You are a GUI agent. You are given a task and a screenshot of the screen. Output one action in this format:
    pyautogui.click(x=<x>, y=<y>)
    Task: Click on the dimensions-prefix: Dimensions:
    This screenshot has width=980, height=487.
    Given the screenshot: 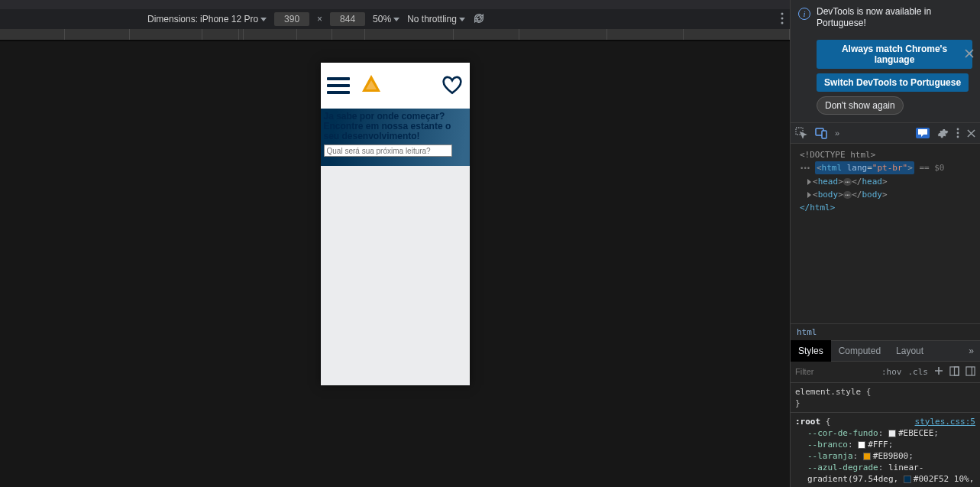 What is the action you would take?
    pyautogui.click(x=173, y=19)
    